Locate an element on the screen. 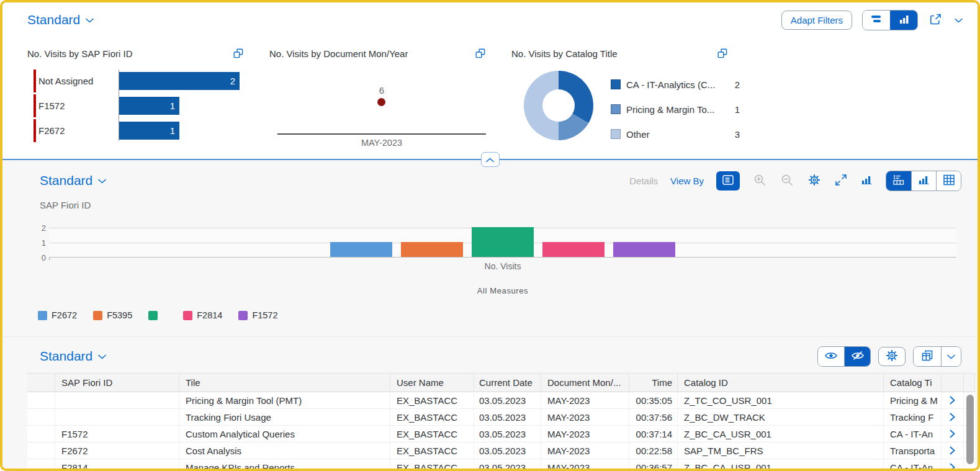 The image size is (980, 471). viz-bar-F1572 is located at coordinates (644, 249).